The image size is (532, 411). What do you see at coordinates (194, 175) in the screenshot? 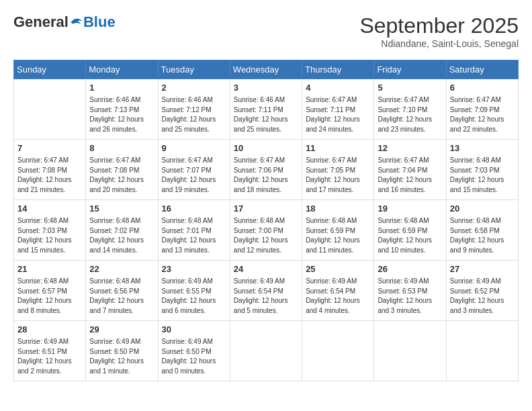
I see `day-info: Sunrise: 6:47 AMSunset: 7:07 PMDaylight:…` at bounding box center [194, 175].